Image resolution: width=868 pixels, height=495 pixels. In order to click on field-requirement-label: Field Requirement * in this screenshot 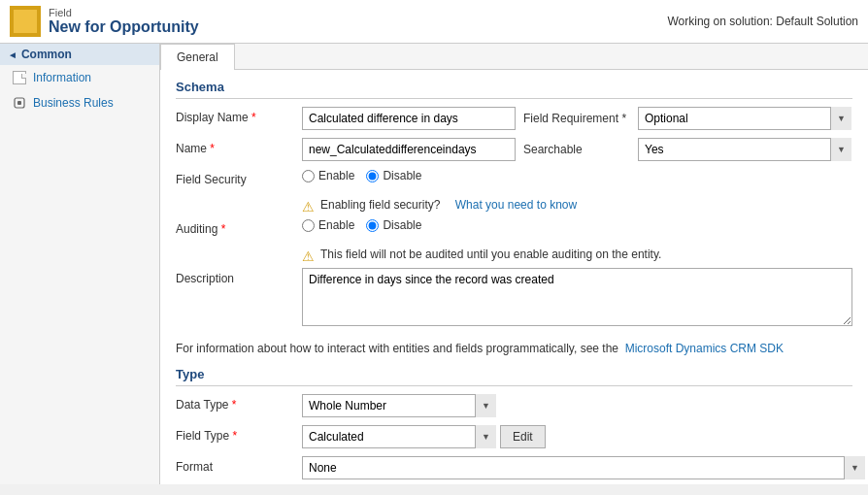, I will do `click(577, 118)`.